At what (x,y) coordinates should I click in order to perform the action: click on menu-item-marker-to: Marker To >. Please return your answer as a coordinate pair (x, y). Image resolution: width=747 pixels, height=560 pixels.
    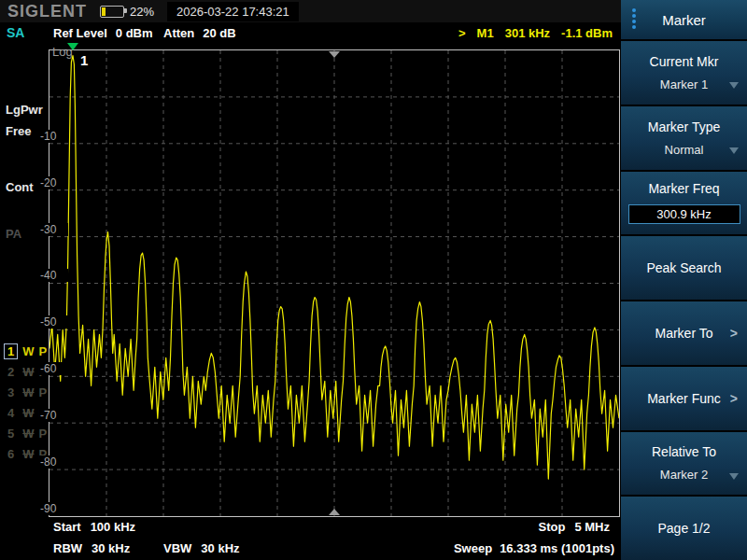
    Looking at the image, I should click on (684, 334).